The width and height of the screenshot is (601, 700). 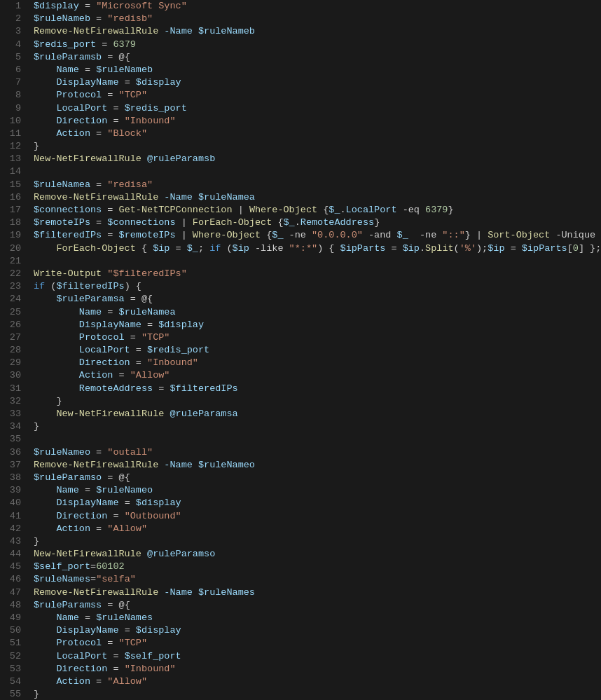 What do you see at coordinates (317, 453) in the screenshot?
I see `code-line: $ruleNameo = "outall"` at bounding box center [317, 453].